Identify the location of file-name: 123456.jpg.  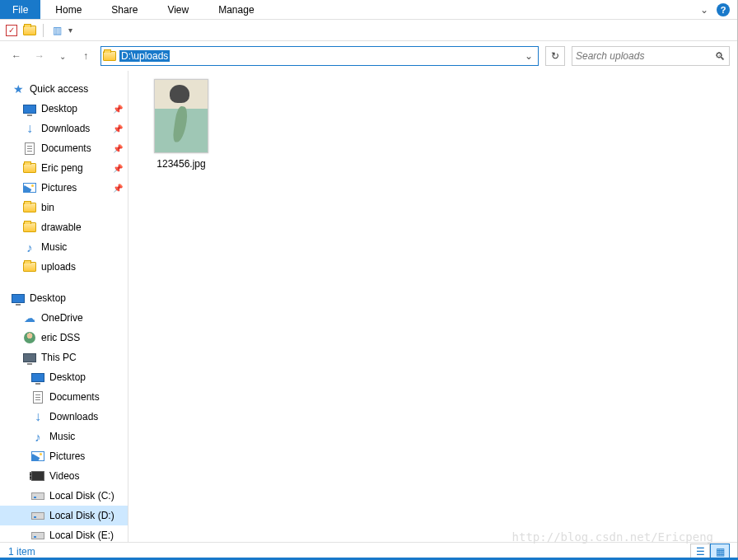
(181, 164).